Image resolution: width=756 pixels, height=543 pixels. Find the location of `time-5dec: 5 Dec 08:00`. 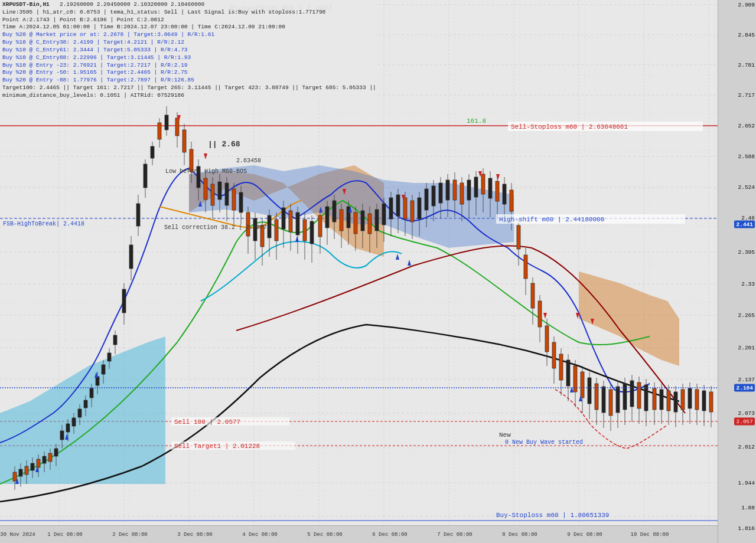

time-5dec: 5 Dec 08:00 is located at coordinates (325, 535).